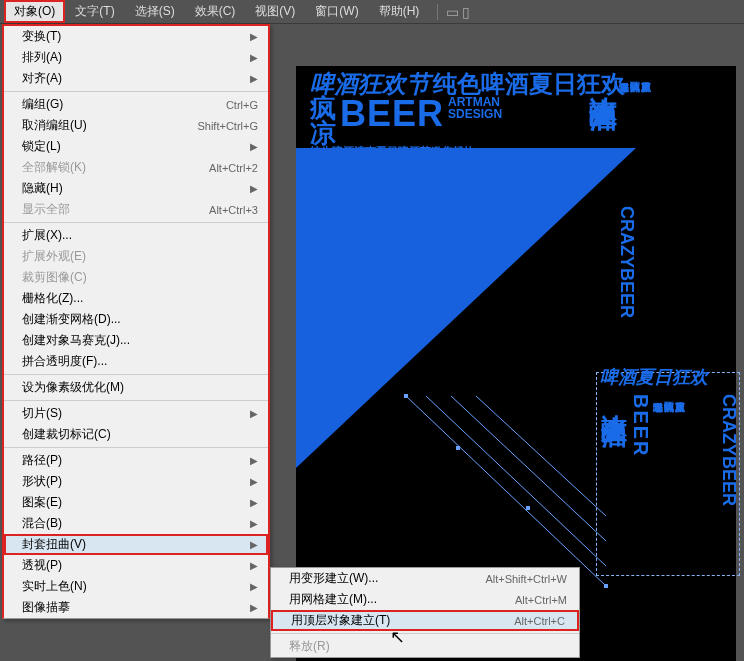  Describe the element at coordinates (425, 600) in the screenshot. I see `submenu--m-: 用网格建立(M)...Alt+Ctrl+M` at that location.